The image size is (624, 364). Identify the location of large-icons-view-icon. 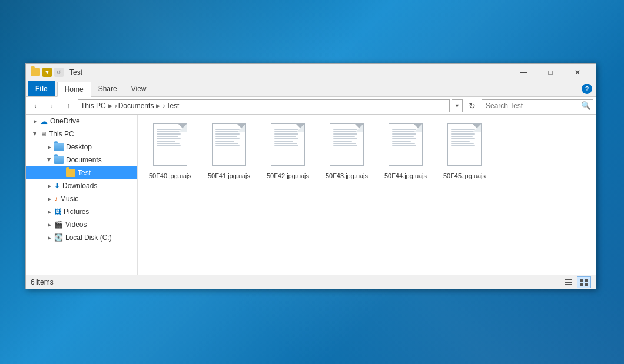
(584, 282).